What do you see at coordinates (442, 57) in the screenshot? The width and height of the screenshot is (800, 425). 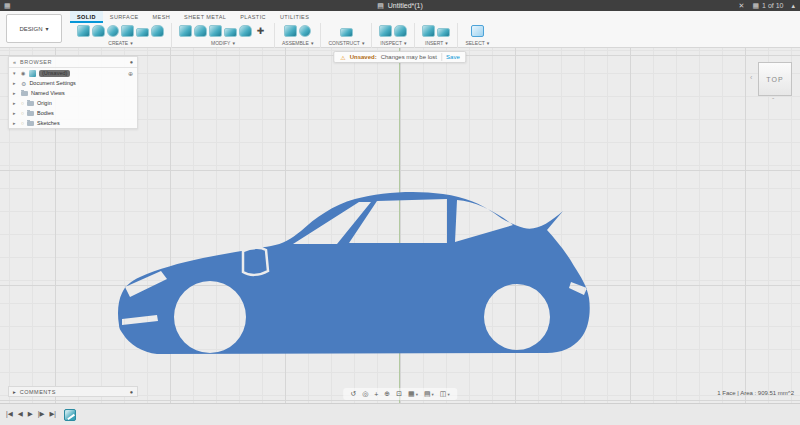 I see `divider` at bounding box center [442, 57].